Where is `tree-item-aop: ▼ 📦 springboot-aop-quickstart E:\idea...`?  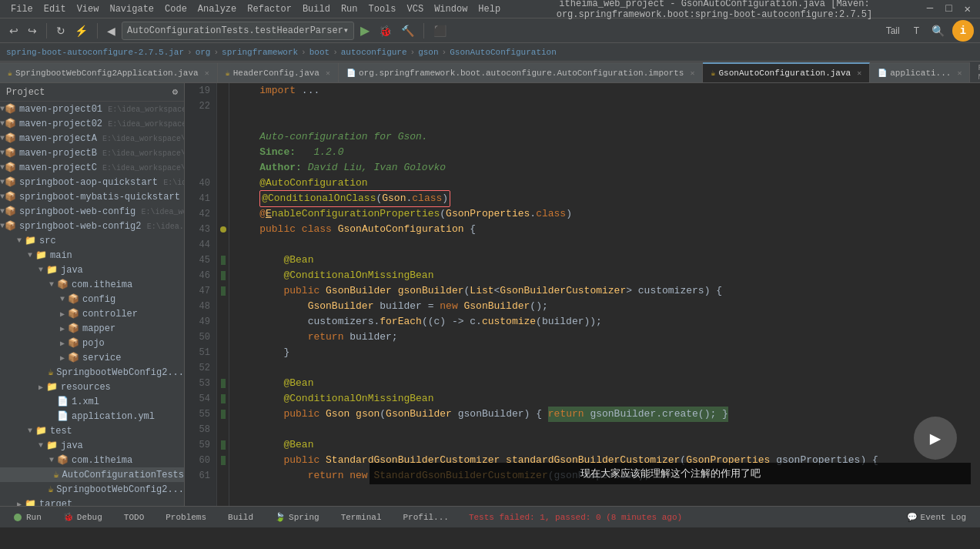 tree-item-aop: ▼ 📦 springboot-aop-quickstart E:\idea... is located at coordinates (92, 182).